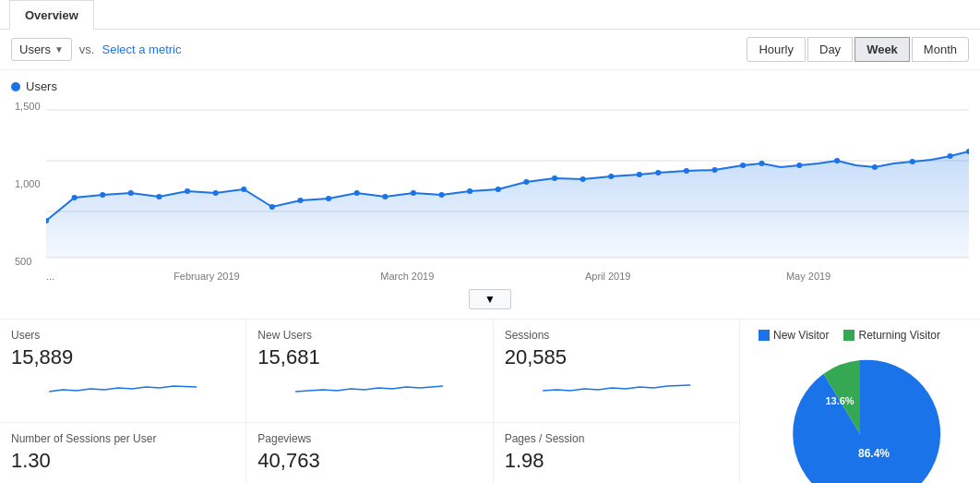 Image resolution: width=980 pixels, height=483 pixels. What do you see at coordinates (794, 335) in the screenshot?
I see `pie-legend-new-visitor: New Visitor` at bounding box center [794, 335].